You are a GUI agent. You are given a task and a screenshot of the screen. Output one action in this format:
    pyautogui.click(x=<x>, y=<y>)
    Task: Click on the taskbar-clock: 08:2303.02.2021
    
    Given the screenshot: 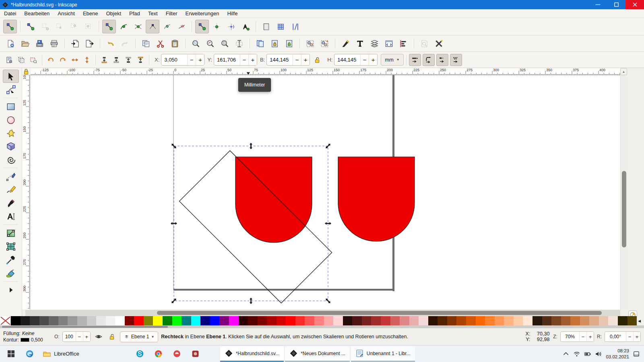 What is the action you would take?
    pyautogui.click(x=617, y=354)
    